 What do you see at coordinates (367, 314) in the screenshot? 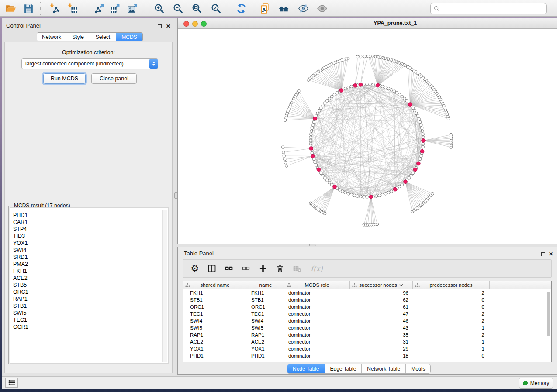
I see `table-row: TEC1TEC1connector472` at bounding box center [367, 314].